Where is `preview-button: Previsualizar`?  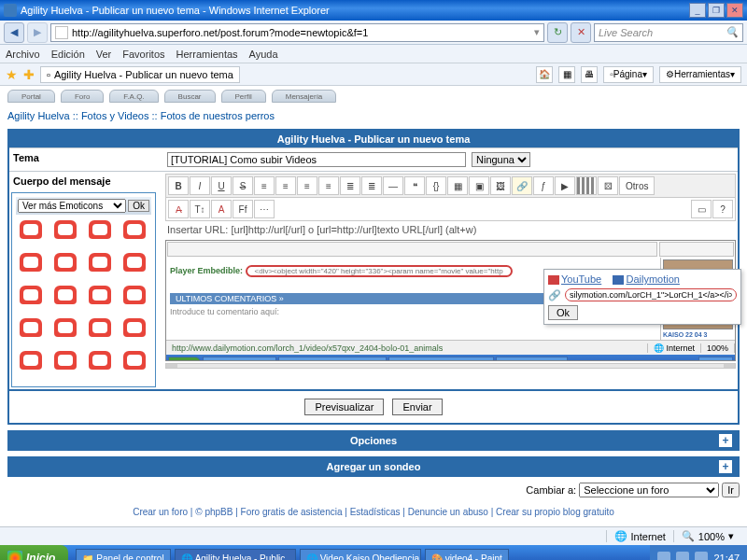 preview-button: Previsualizar is located at coordinates (344, 407).